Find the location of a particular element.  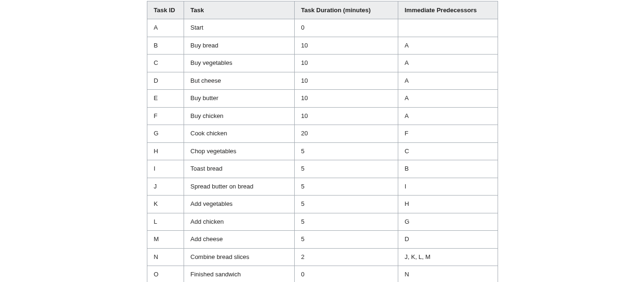

table-row: FBuy chicken10A is located at coordinates (322, 116).